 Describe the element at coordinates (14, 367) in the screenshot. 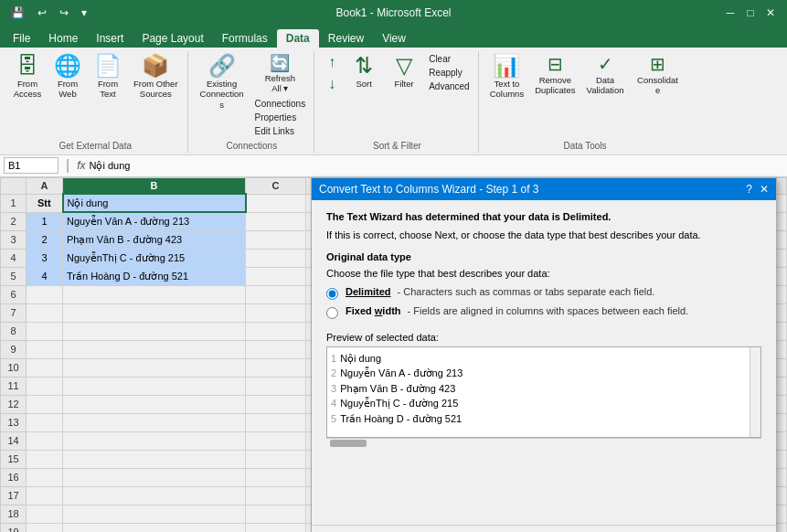

I see `row-header-10: 10` at that location.